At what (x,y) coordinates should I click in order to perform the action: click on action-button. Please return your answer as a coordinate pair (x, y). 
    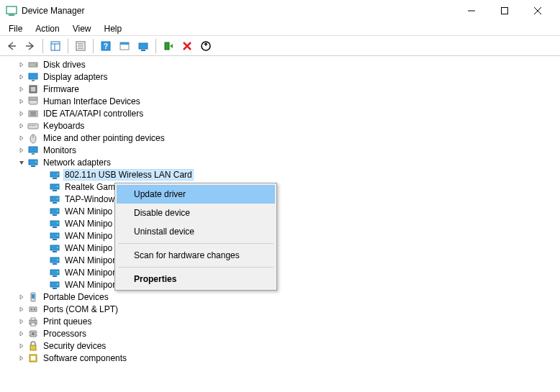
    Looking at the image, I should click on (125, 46).